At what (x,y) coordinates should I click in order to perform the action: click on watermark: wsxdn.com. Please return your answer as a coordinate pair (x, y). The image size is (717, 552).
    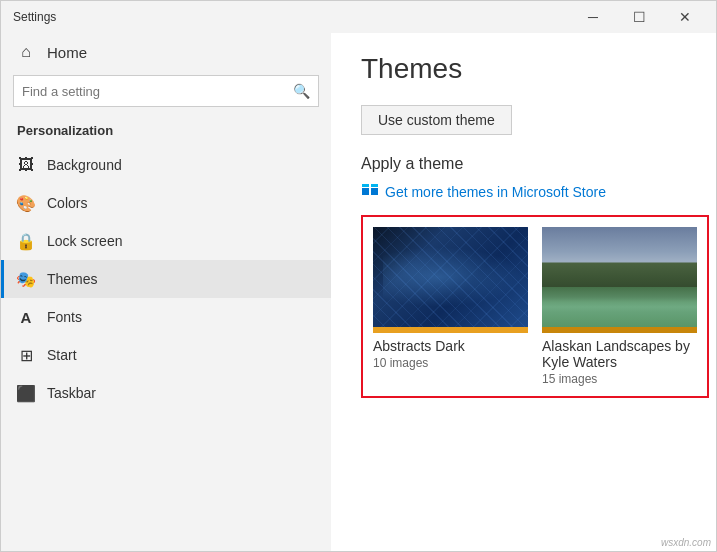
    Looking at the image, I should click on (686, 542).